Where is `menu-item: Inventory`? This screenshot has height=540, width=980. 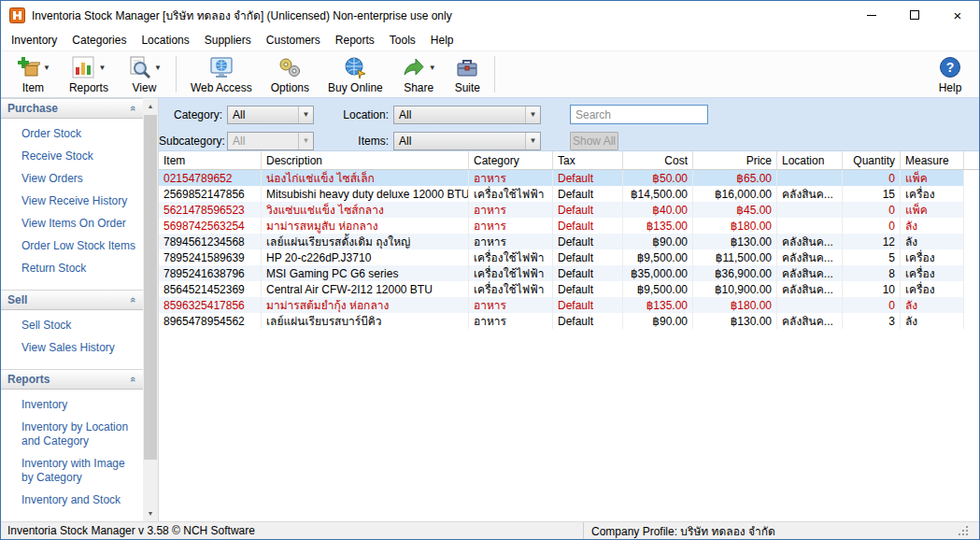 menu-item: Inventory is located at coordinates (34, 40).